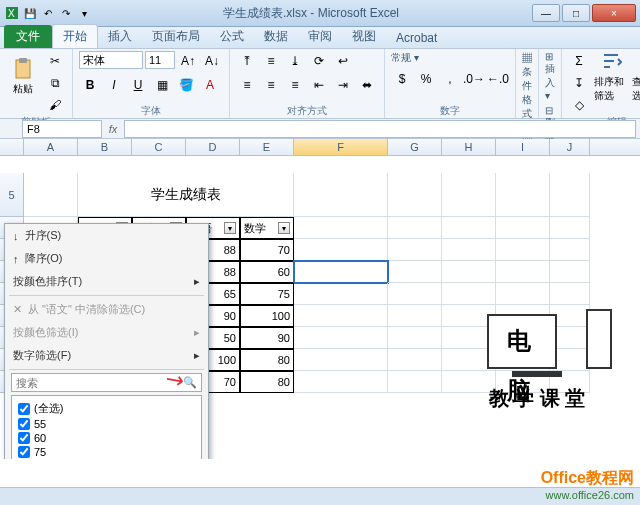  I want to click on close-button: ×, so click(614, 13).